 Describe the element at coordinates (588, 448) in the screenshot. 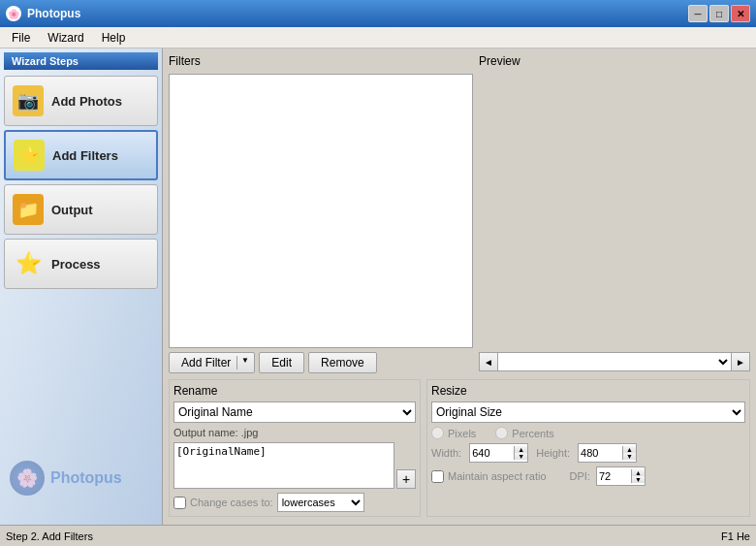

I see `resize-panel: Resize Original Size Pixels Percents Wid…` at that location.